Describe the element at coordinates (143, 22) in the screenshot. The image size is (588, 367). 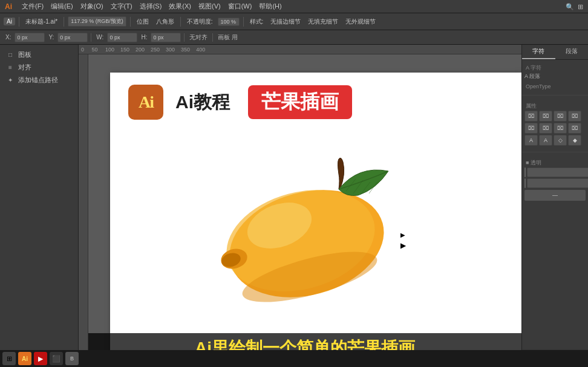
I see `bitmap-btn: 位图` at that location.